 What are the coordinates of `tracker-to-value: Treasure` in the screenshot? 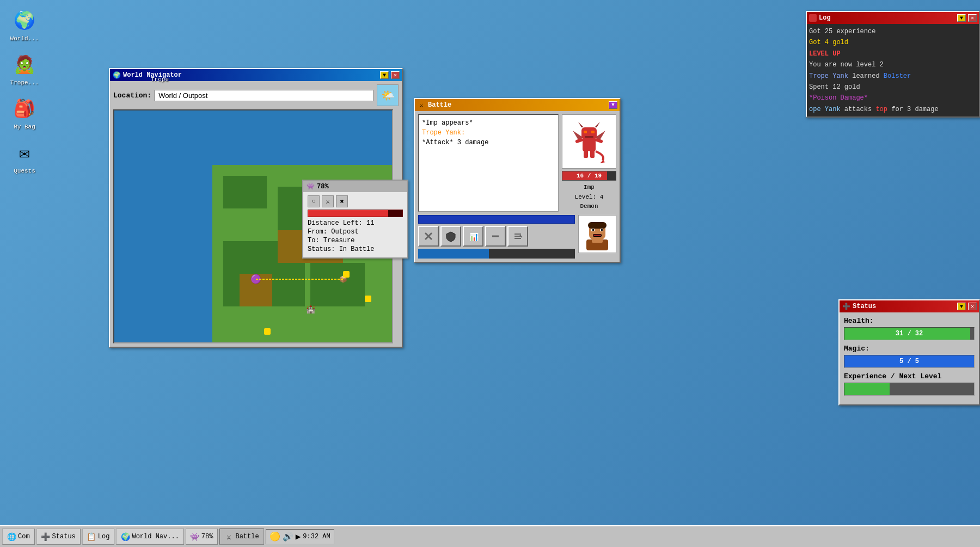 It's located at (339, 241).